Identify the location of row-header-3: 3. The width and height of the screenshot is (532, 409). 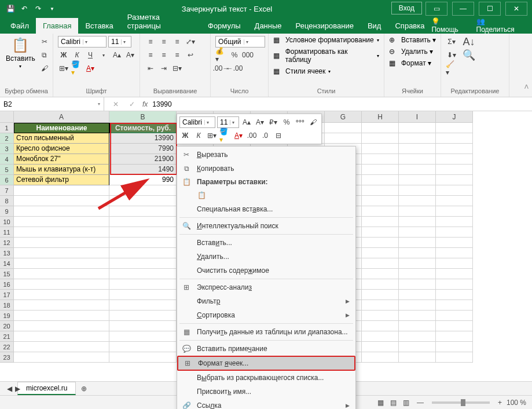
(7, 149).